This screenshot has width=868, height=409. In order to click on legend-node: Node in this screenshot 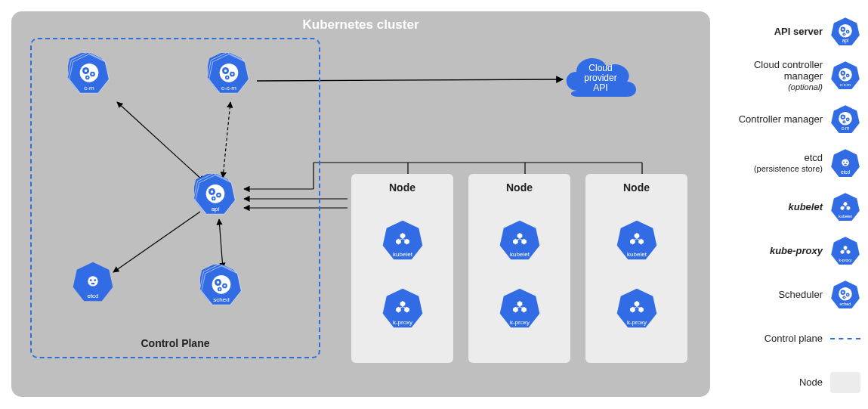, I will do `click(790, 383)`.